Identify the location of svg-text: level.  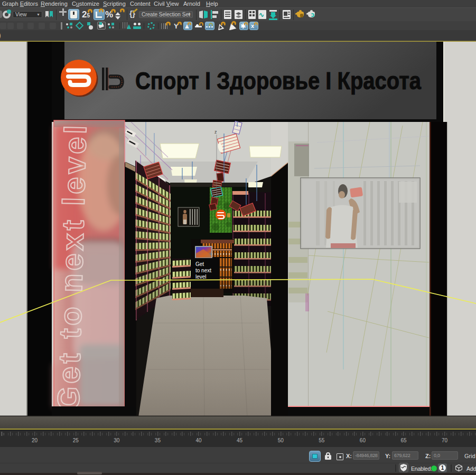
(201, 277).